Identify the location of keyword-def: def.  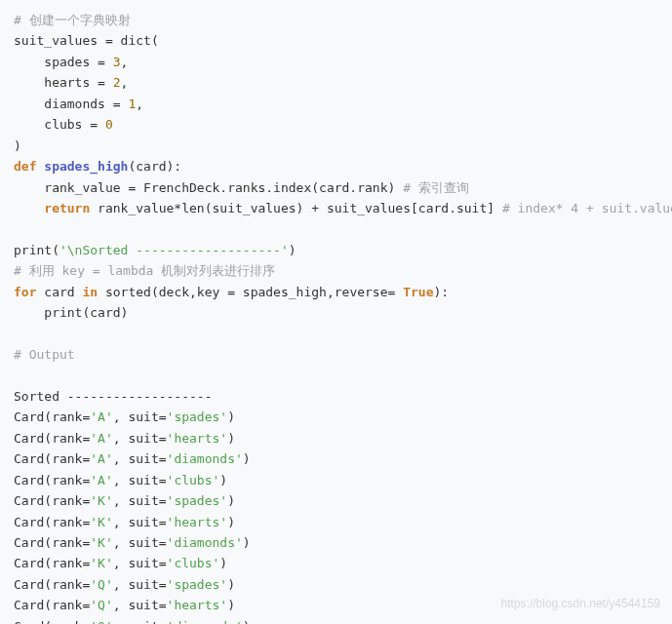
(25, 166).